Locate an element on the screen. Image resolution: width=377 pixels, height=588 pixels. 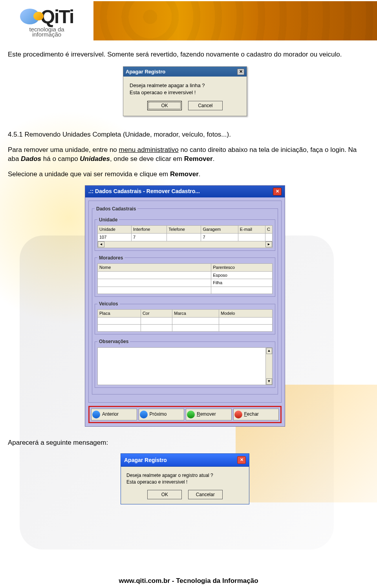
col-marca: Marca is located at coordinates (196, 314).